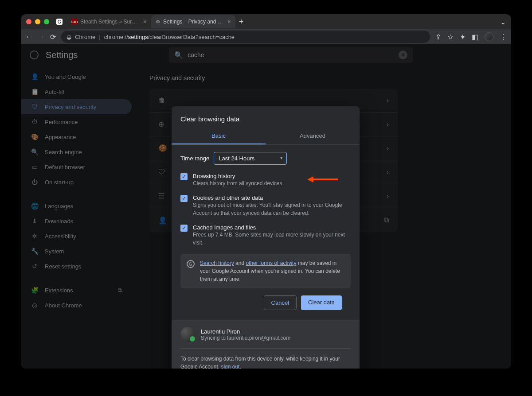  What do you see at coordinates (450, 37) in the screenshot?
I see `bookmark-icon: ☆` at bounding box center [450, 37].